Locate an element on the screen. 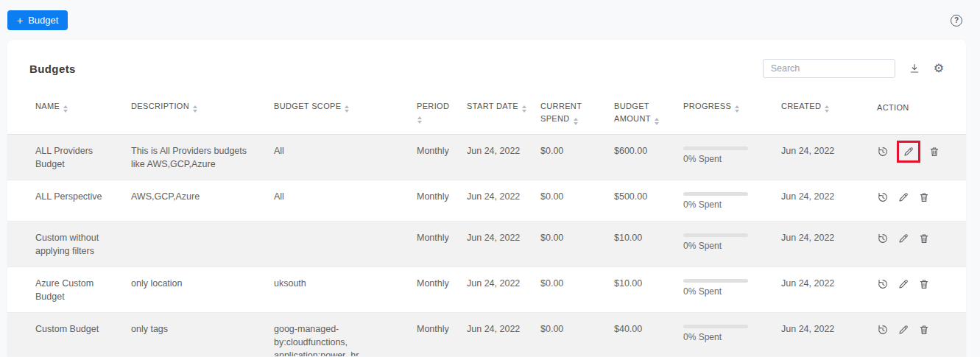 The image size is (980, 357). column-header-created: CREATED is located at coordinates (829, 113).